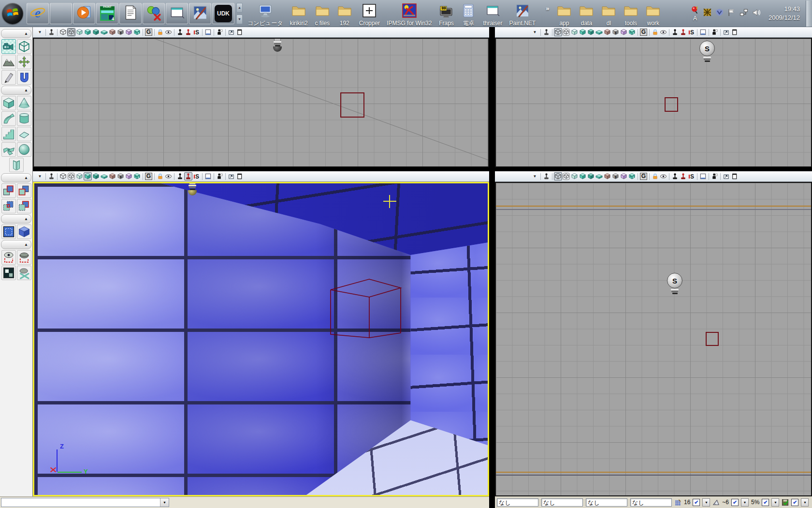 This screenshot has height=508, width=812. I want to click on autosave-checkbox: ✔, so click(795, 502).